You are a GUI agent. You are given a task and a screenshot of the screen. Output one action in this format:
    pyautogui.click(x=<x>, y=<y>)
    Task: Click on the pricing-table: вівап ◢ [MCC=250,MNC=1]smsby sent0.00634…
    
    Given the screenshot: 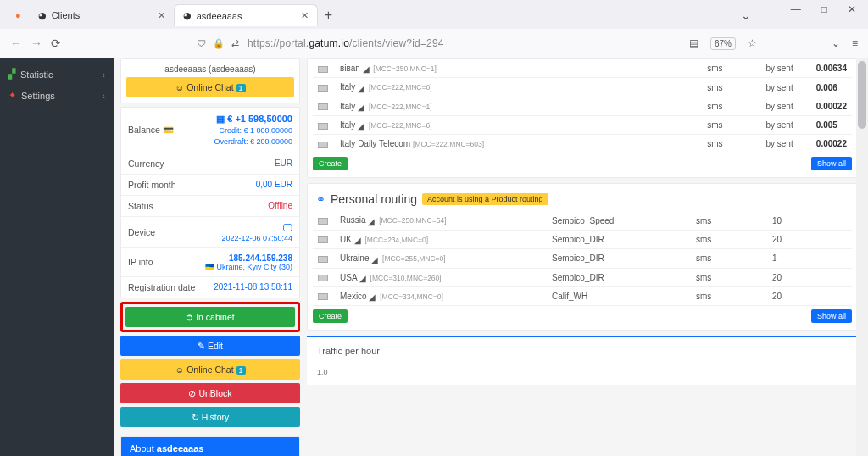 What is the action you would take?
    pyautogui.click(x=582, y=107)
    